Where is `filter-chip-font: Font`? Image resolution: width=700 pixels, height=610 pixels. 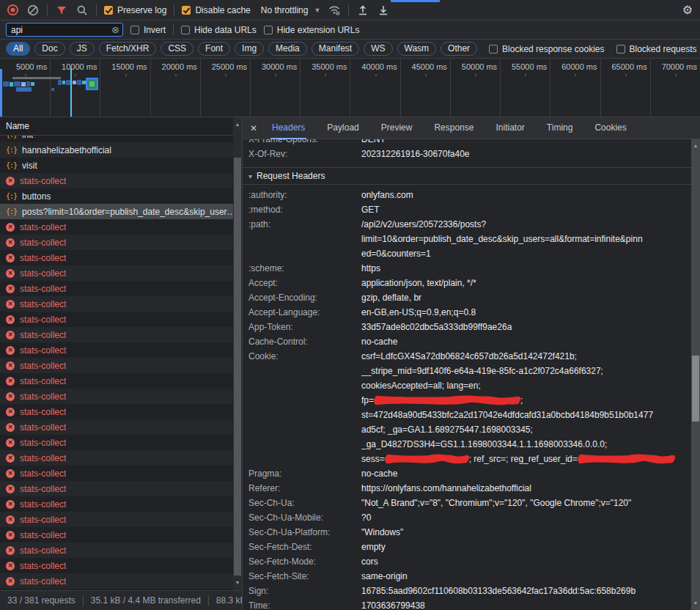 filter-chip-font: Font is located at coordinates (214, 48).